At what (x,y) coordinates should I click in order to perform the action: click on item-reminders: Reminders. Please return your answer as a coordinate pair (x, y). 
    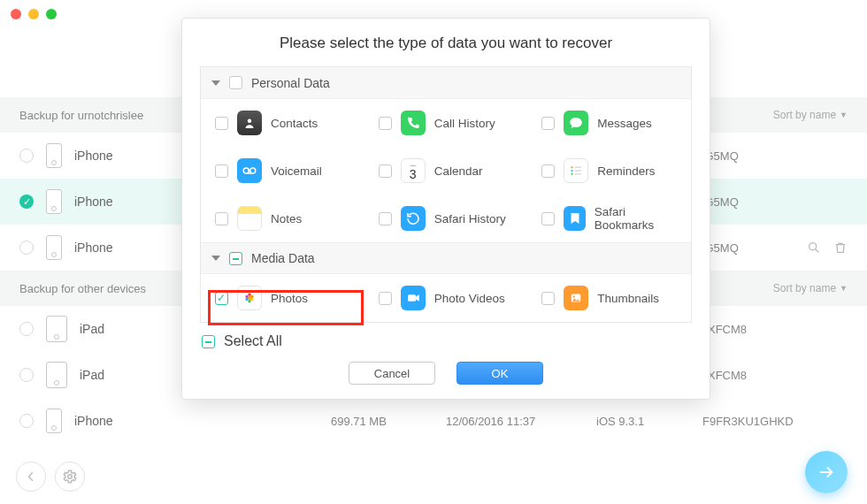
    Looking at the image, I should click on (609, 171).